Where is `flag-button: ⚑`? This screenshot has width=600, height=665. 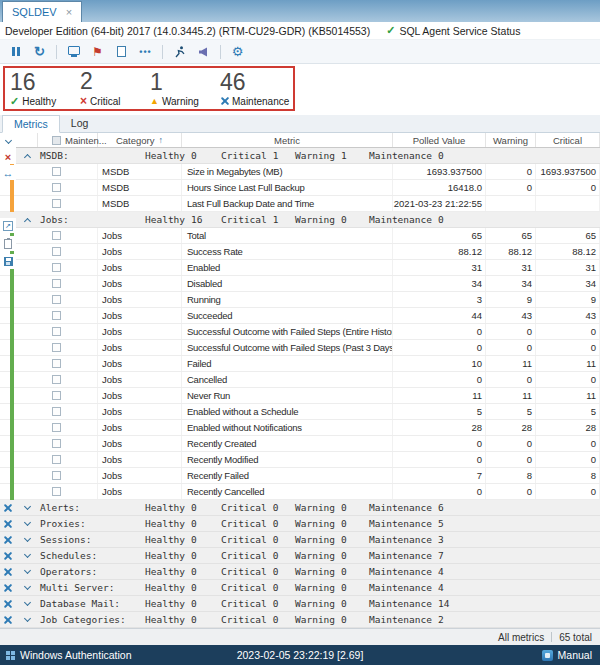
flag-button: ⚑ is located at coordinates (98, 52).